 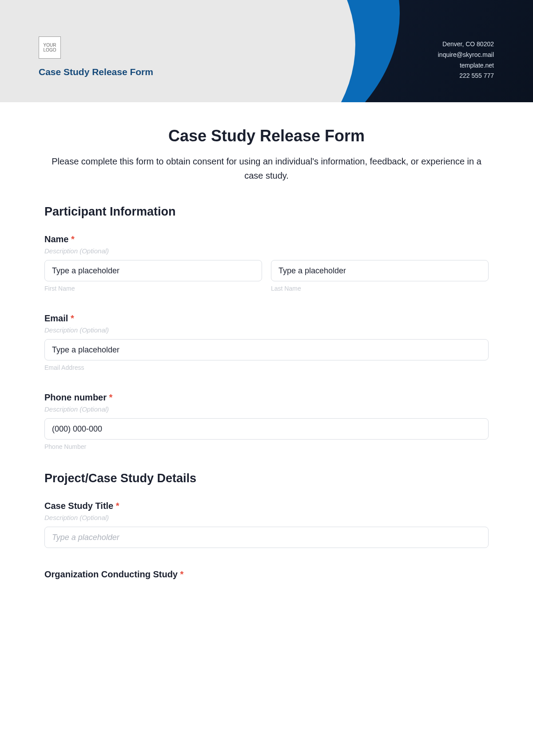 What do you see at coordinates (266, 251) in the screenshot?
I see `desc-name: Description (Optional)` at bounding box center [266, 251].